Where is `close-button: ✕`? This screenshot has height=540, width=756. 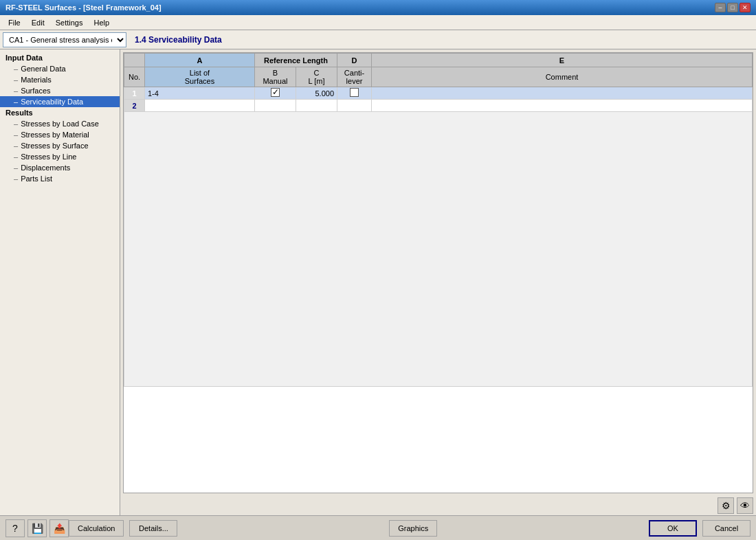
close-button: ✕ is located at coordinates (745, 8).